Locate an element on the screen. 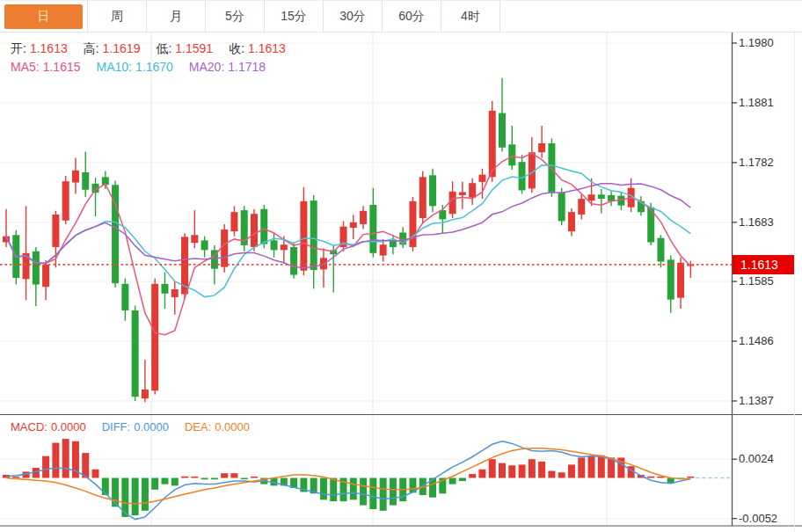 This screenshot has width=802, height=532. right-edge-divider is located at coordinates (795, 266).